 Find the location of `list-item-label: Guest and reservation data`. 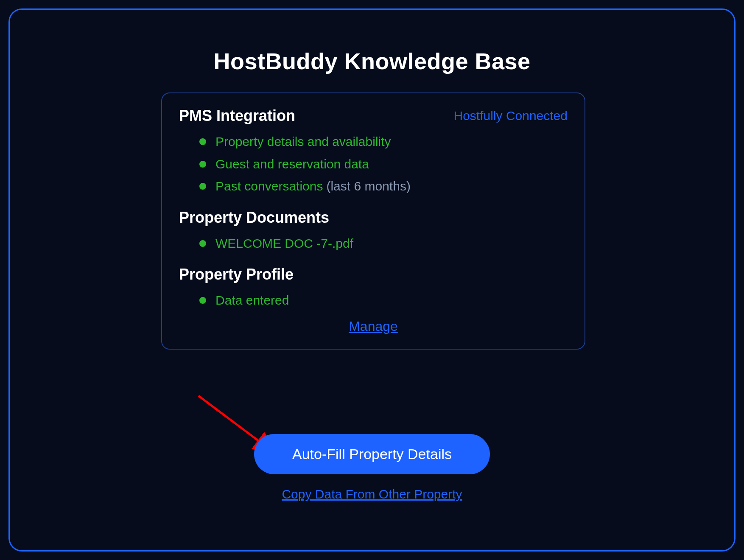

list-item-label: Guest and reservation data is located at coordinates (292, 165).